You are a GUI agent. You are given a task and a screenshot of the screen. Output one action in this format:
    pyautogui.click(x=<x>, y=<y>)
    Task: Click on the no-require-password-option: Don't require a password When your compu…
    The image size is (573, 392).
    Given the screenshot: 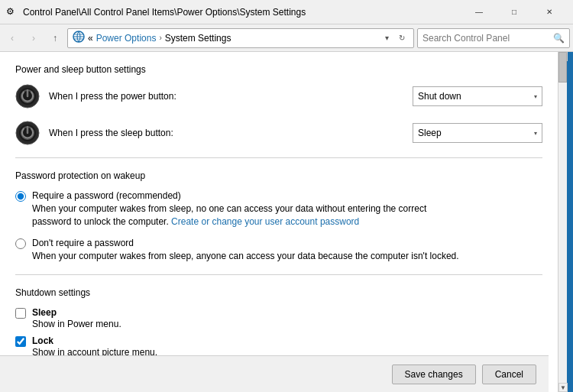 What is the action you would take?
    pyautogui.click(x=279, y=251)
    